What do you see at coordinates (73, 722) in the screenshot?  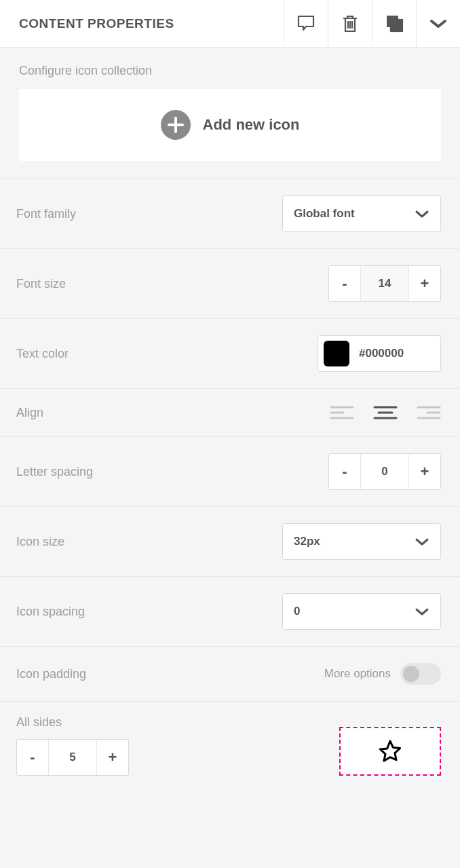 I see `all-sides-label: All sides` at bounding box center [73, 722].